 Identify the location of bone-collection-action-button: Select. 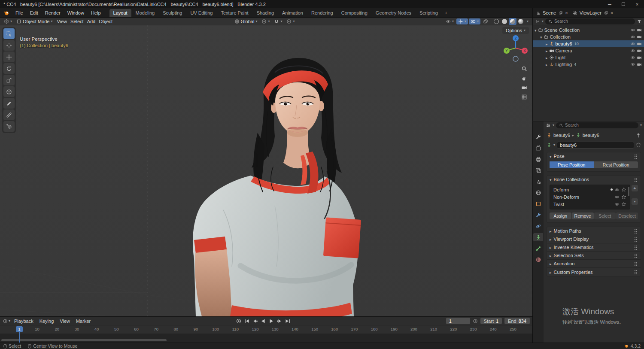
(605, 216).